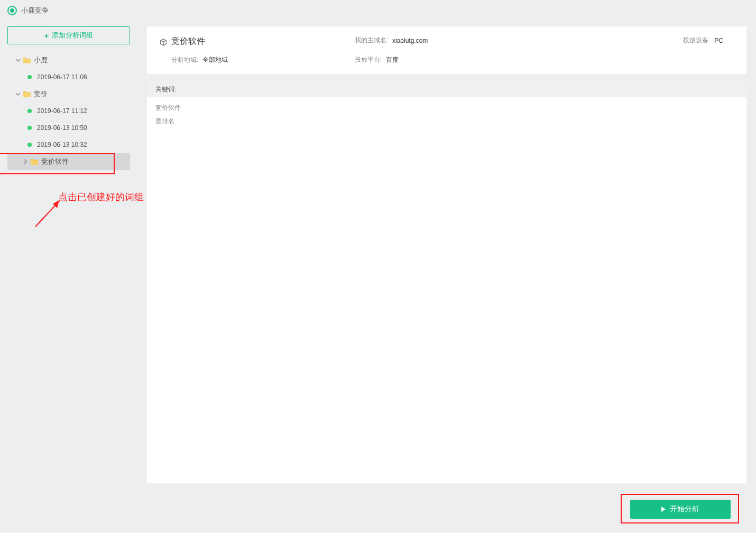 This screenshot has height=533, width=756. I want to click on app-title: 小鹿竞争, so click(35, 11).